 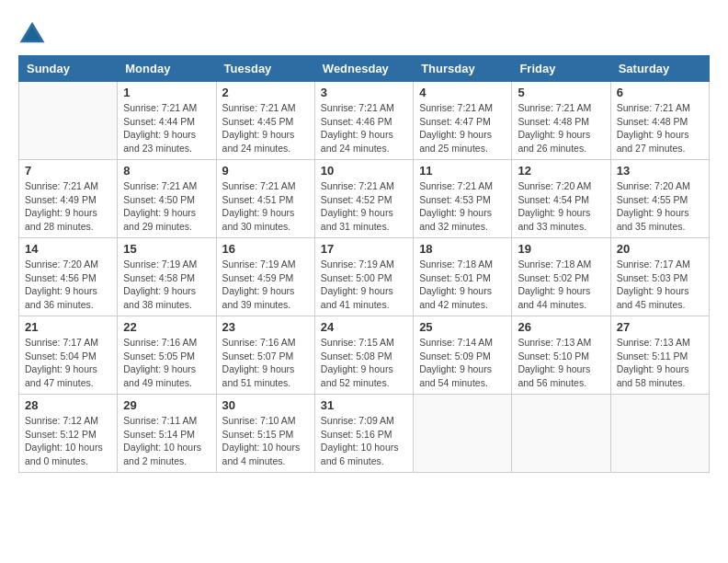 I want to click on day-info: Sunrise: 7:21 AMSunset: 4:50 PMDaylight:…, so click(x=166, y=206).